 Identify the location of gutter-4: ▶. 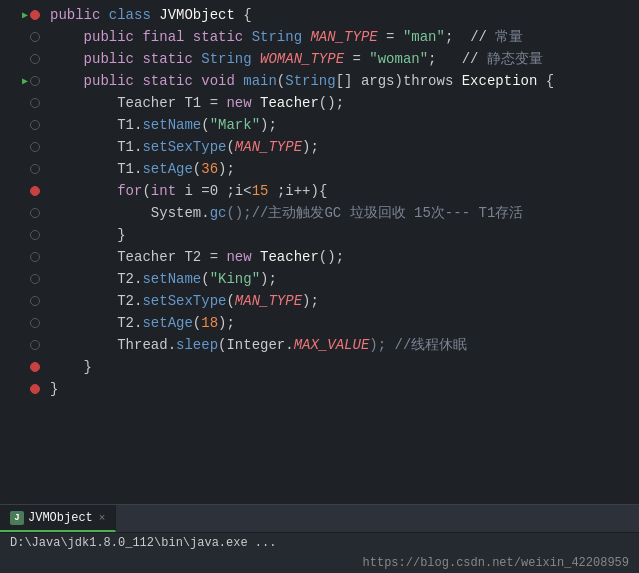
(23, 81).